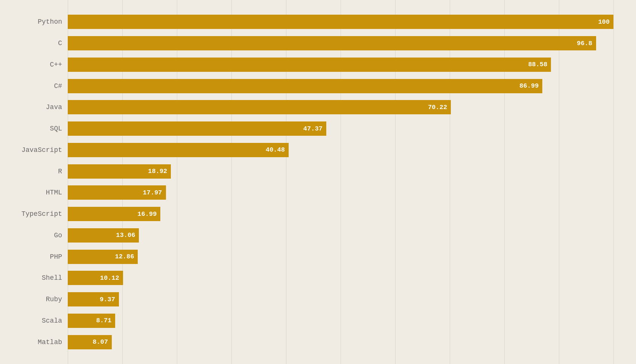  I want to click on bar-row: Python100, so click(341, 22).